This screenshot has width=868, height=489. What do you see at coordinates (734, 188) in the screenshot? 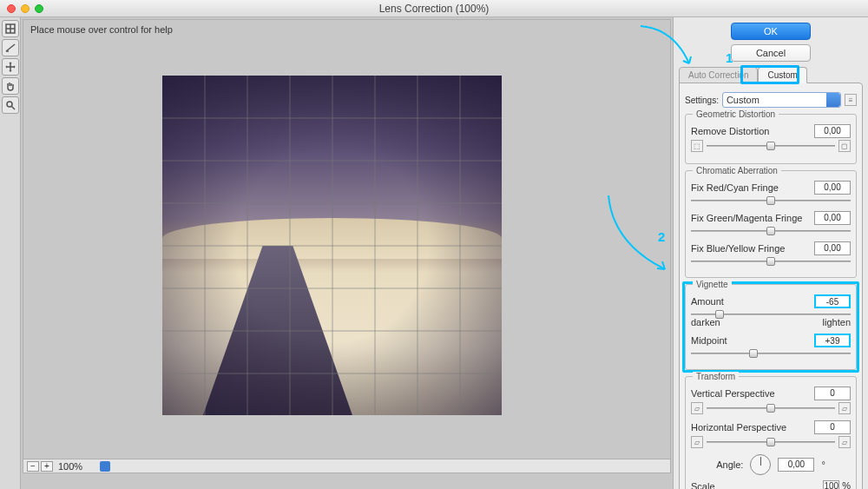
I see `fix-red-label: Fix Red/Cyan Fringe` at bounding box center [734, 188].